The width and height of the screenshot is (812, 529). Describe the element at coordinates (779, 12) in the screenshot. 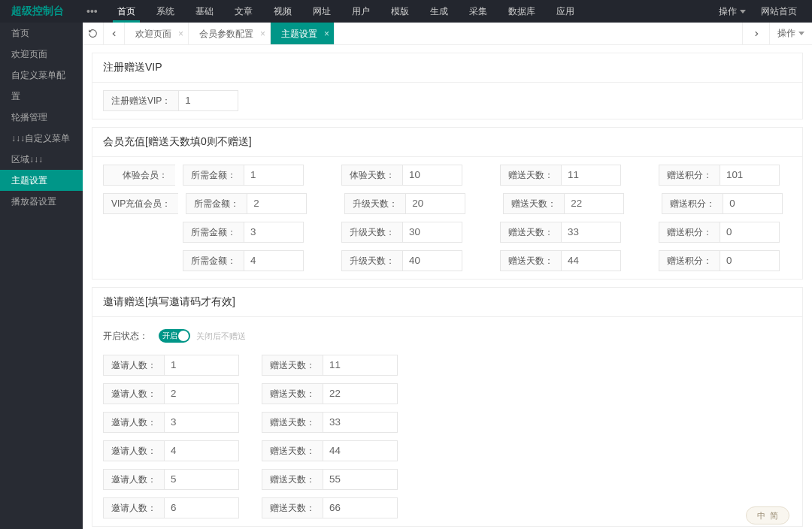

I see `top-site-home: 网站首页` at that location.